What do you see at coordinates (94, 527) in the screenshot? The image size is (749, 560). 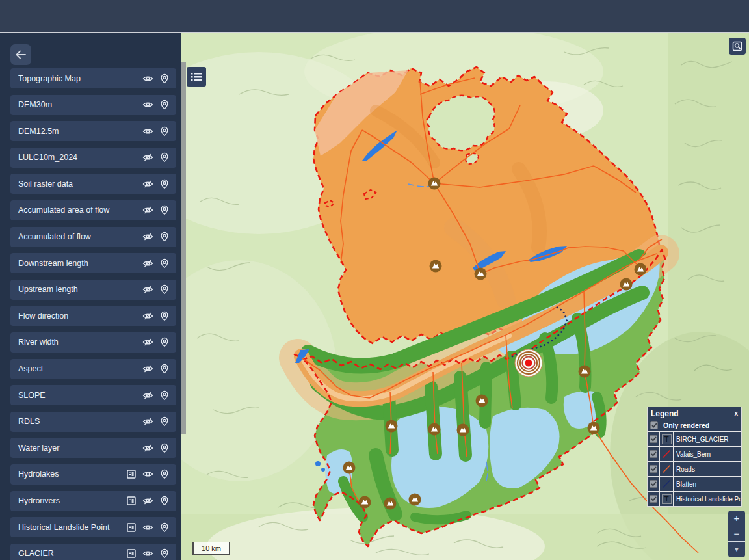 I see `layer-row: Historical Landslide Point` at bounding box center [94, 527].